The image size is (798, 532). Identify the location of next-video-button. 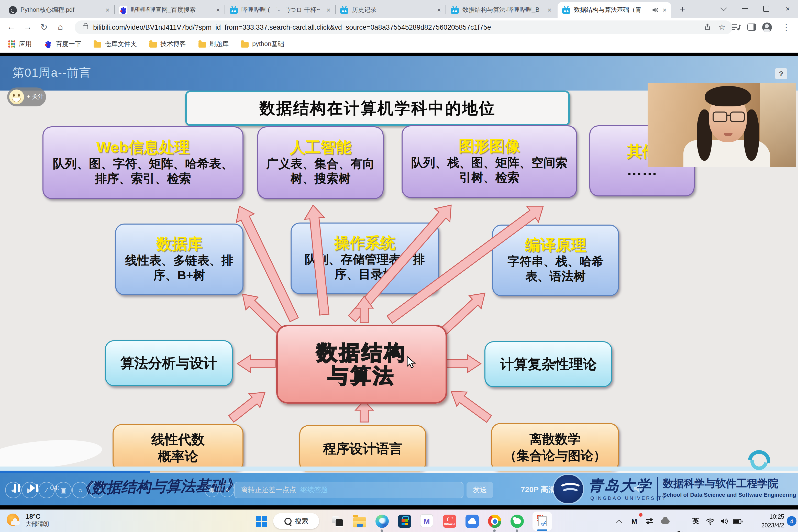
(34, 488).